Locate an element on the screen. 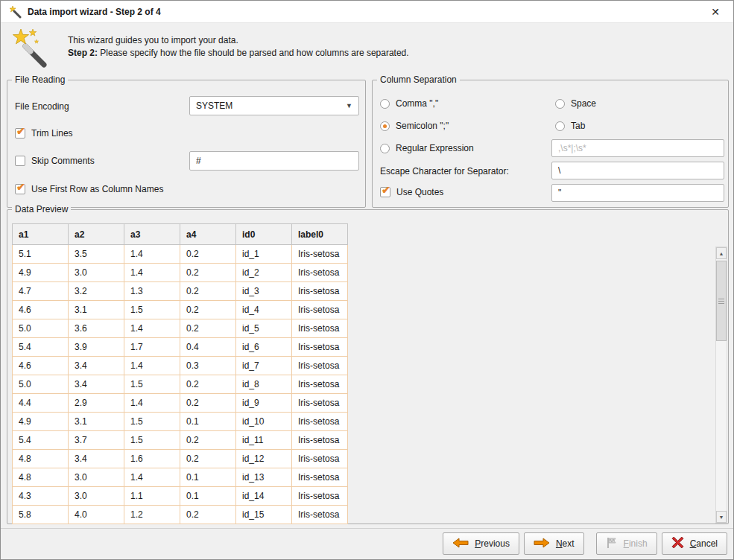 Image resolution: width=734 pixels, height=560 pixels. table-row: 5.03.41.50.2id_8Iris-setosa is located at coordinates (180, 384).